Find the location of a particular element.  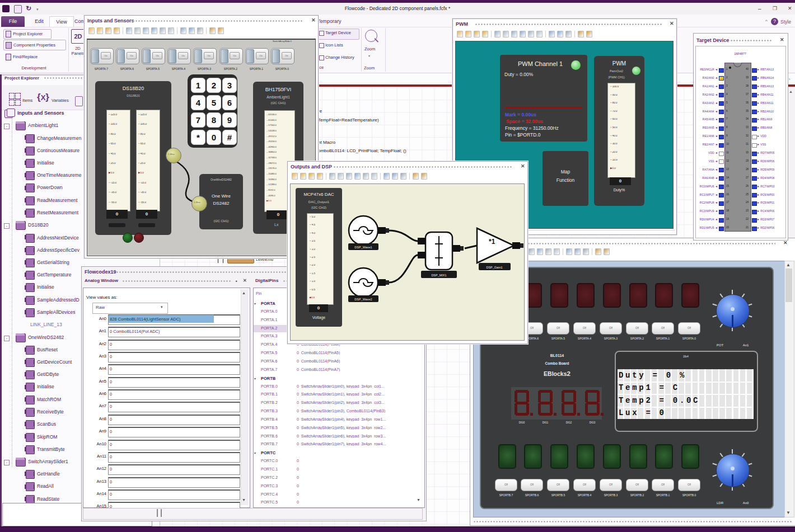

svg-text: DSP_MIX1 is located at coordinates (439, 275).